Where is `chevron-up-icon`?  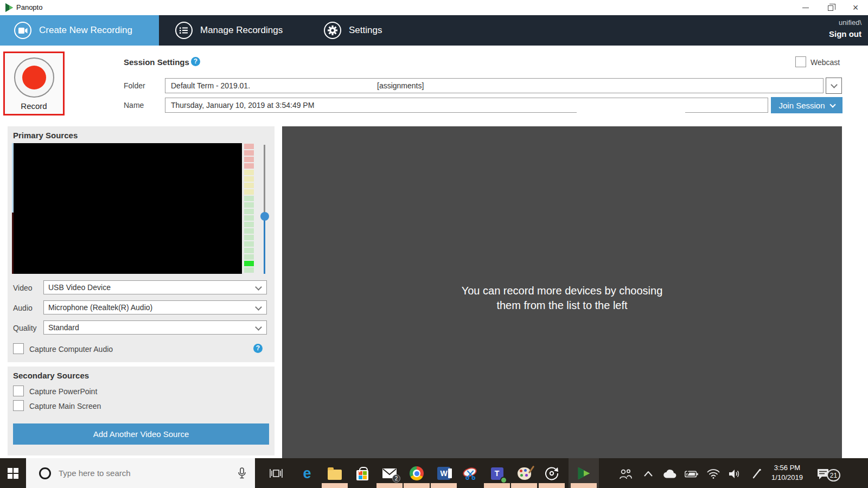 chevron-up-icon is located at coordinates (648, 474).